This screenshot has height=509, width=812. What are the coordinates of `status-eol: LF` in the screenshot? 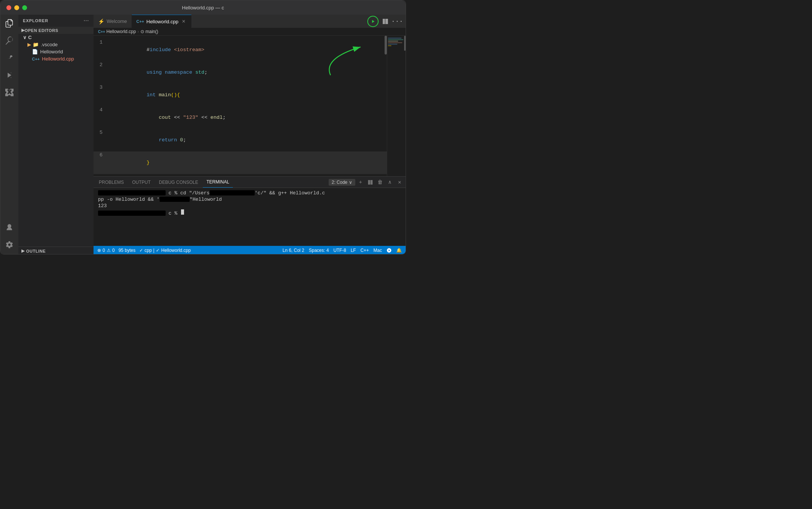 It's located at (353, 250).